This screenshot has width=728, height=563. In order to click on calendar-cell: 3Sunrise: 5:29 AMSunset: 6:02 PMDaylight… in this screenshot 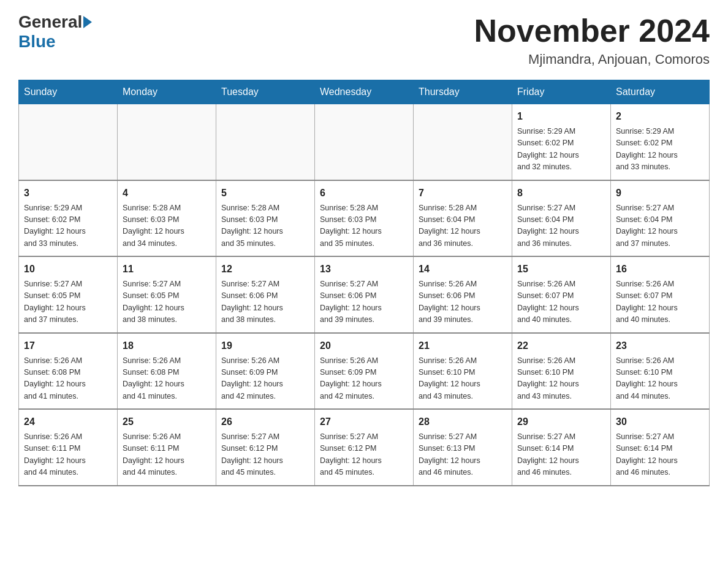, I will do `click(69, 218)`.